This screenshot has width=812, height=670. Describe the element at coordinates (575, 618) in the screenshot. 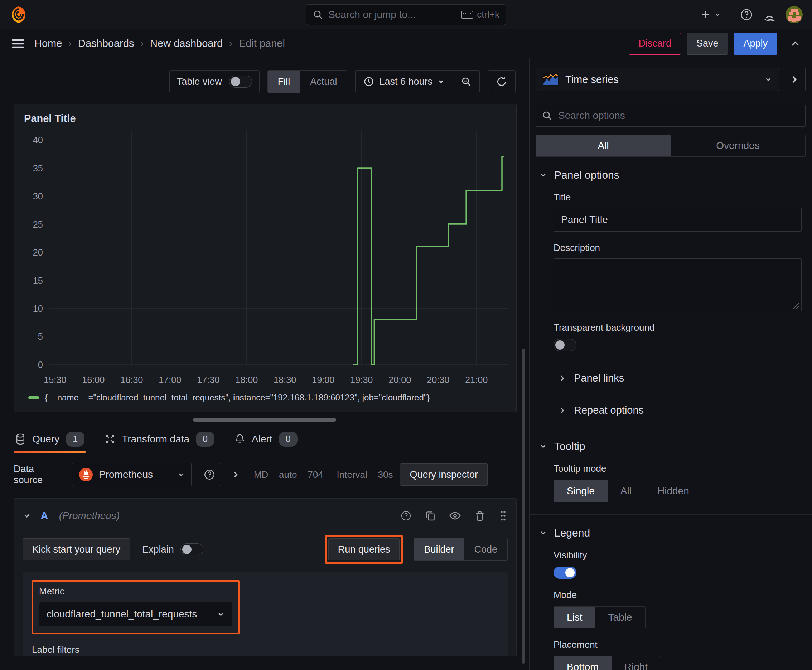

I see `legend-mode-list: List` at that location.